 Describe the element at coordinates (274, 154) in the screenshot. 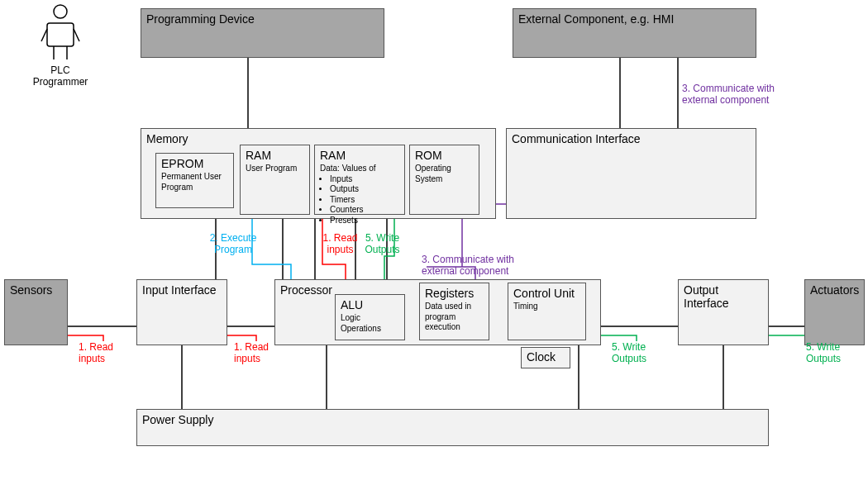

I see `ram1-title: RAM` at that location.